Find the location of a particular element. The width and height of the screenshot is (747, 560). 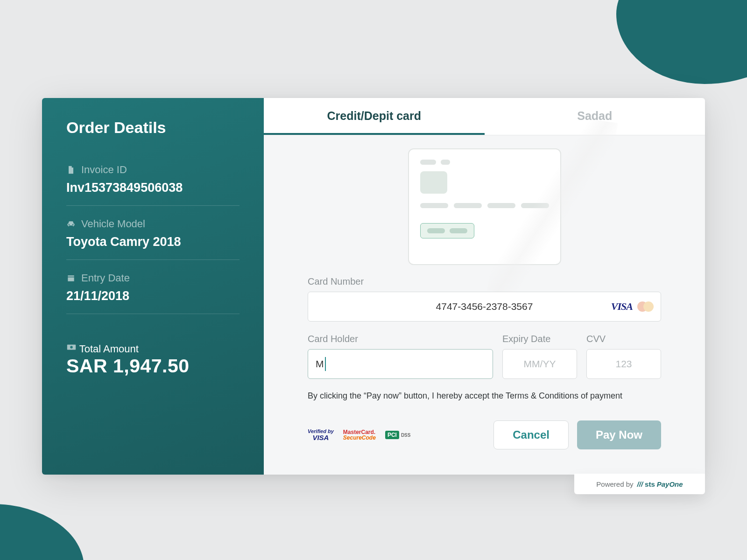

powered-by-label: Powered by is located at coordinates (614, 484).